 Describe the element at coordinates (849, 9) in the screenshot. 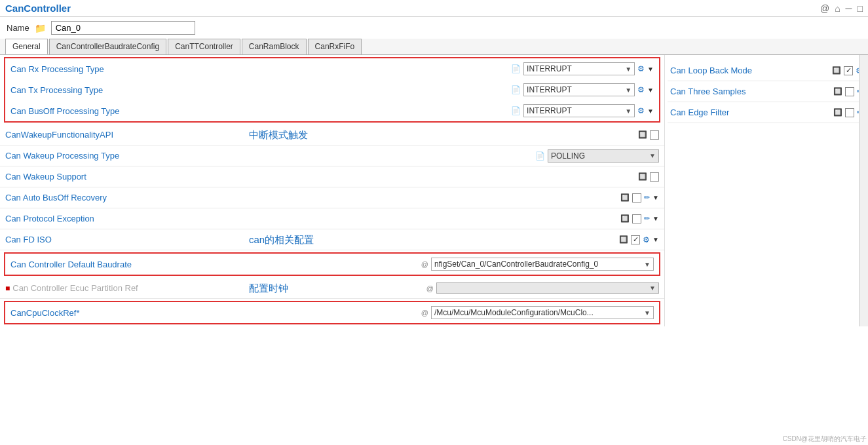

I see `minimize-icon: ─` at that location.